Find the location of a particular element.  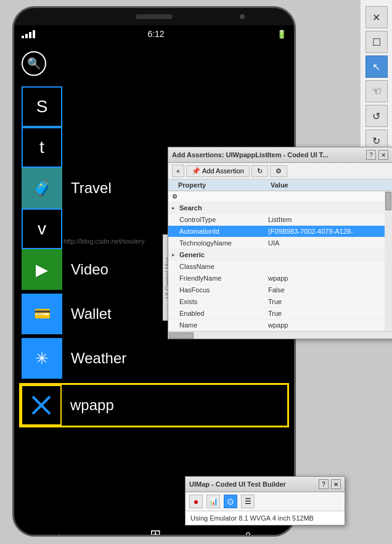

app-tile-label-s: S is located at coordinates (42, 107).